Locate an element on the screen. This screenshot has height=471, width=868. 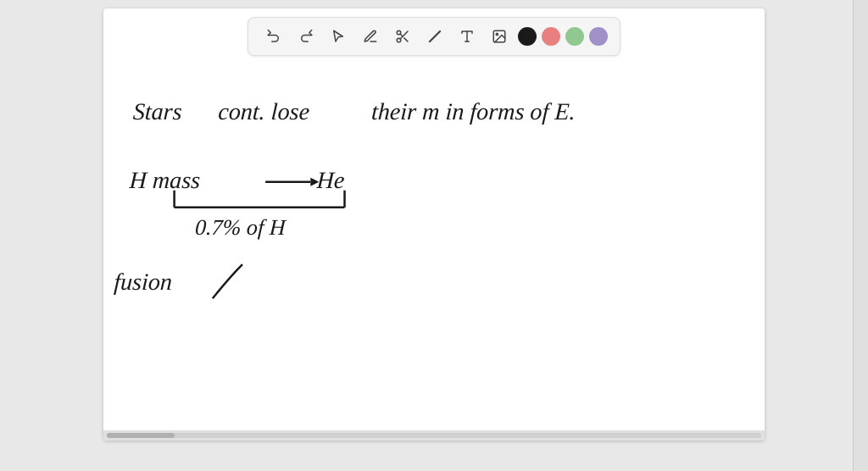
image-button is located at coordinates (499, 36).